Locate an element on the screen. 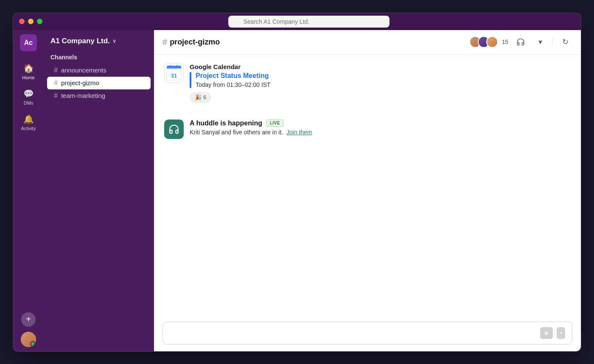 The width and height of the screenshot is (594, 364). home-icon: 🏠 is located at coordinates (29, 68).